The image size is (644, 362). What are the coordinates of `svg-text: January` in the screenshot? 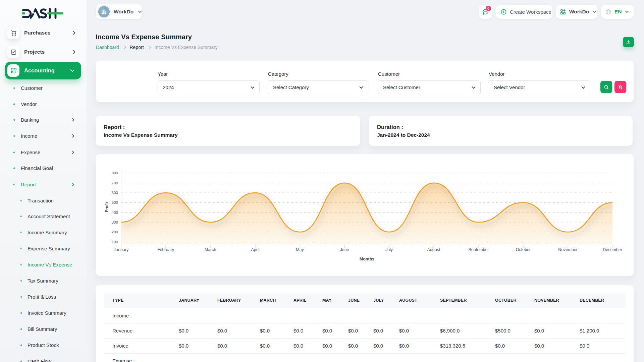 It's located at (121, 250).